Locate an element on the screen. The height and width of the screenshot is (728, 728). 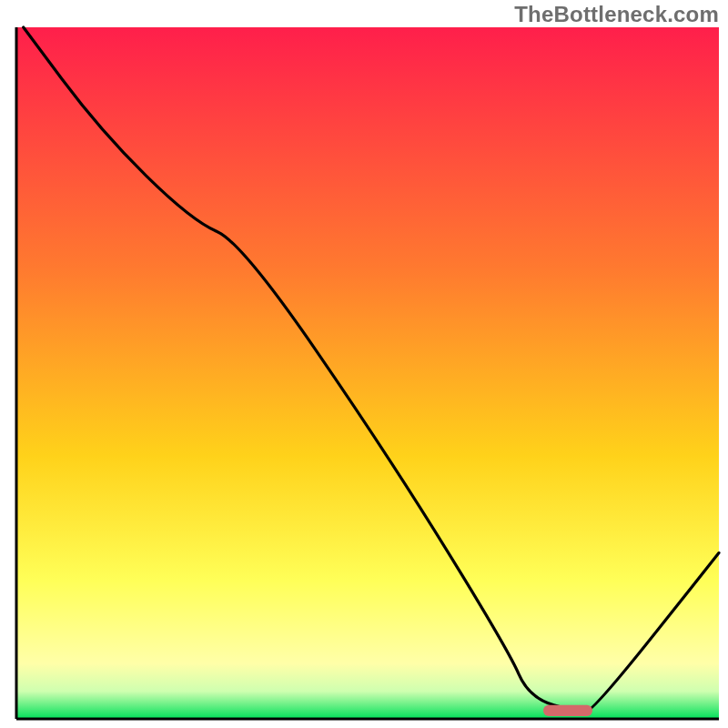
optimal-marker is located at coordinates (568, 711).